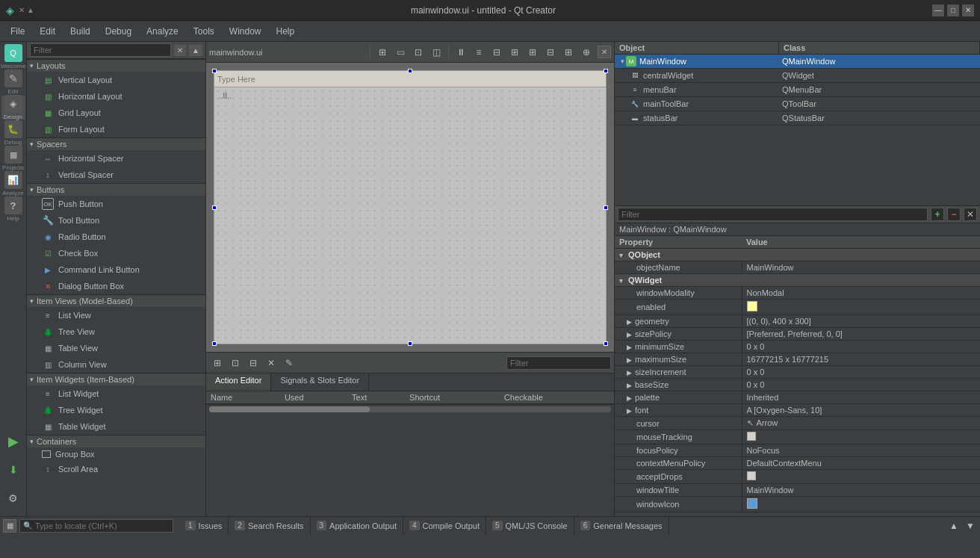  Describe the element at coordinates (13, 82) in the screenshot. I see `sidebar-edit: ✎ Edit` at that location.